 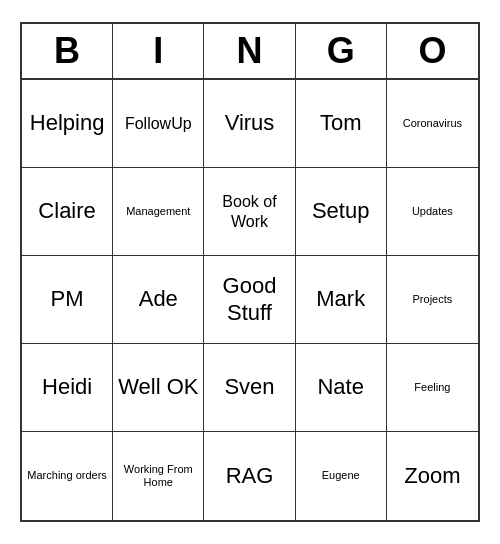 What do you see at coordinates (68, 299) in the screenshot?
I see `cell-text-10: PM` at bounding box center [68, 299].